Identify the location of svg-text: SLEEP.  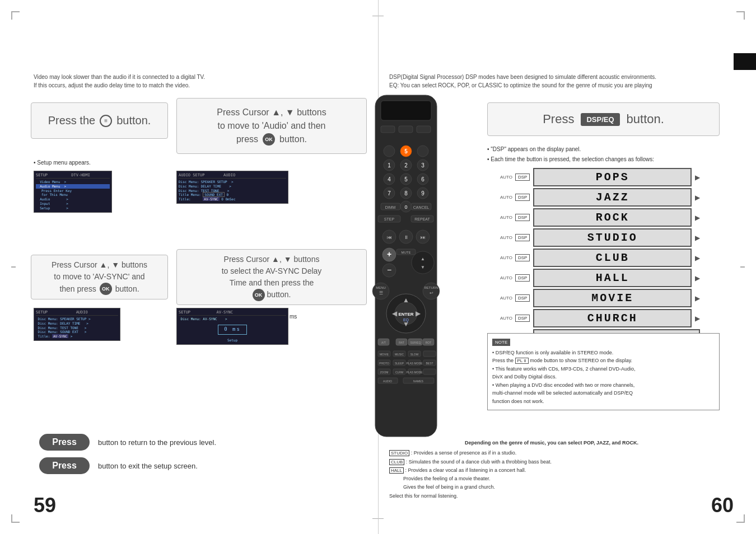
(400, 363).